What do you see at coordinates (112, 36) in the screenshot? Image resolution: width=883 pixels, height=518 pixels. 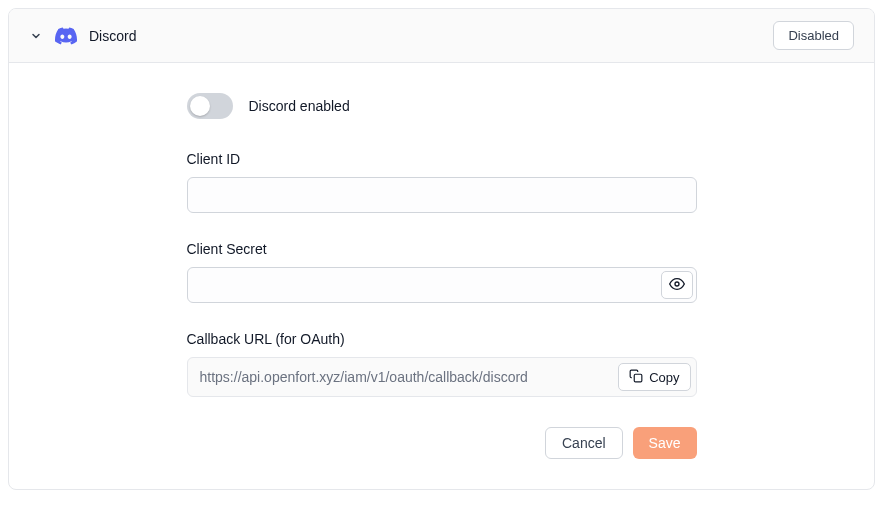 I see `provider-title: Discord` at bounding box center [112, 36].